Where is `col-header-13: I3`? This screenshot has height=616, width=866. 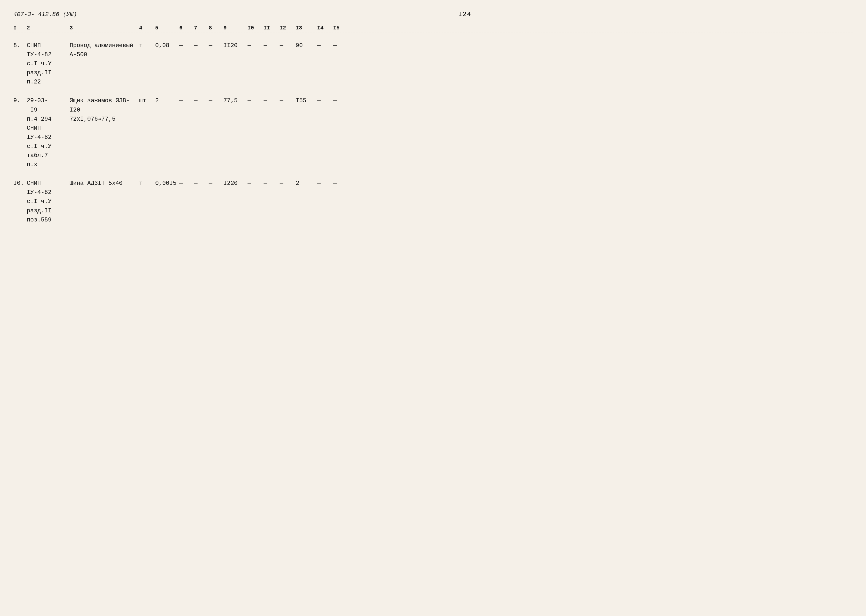
col-header-13: I3 is located at coordinates (307, 28).